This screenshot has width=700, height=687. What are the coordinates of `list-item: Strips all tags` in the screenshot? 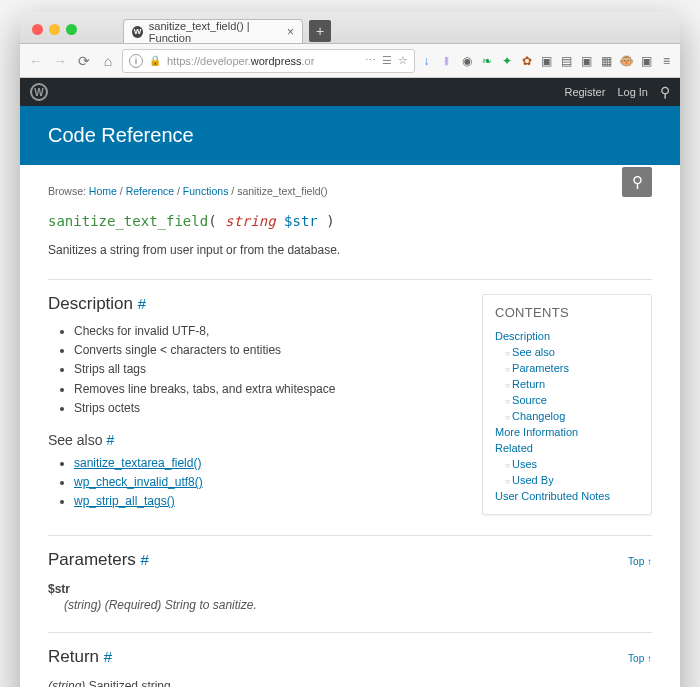 It's located at (268, 370).